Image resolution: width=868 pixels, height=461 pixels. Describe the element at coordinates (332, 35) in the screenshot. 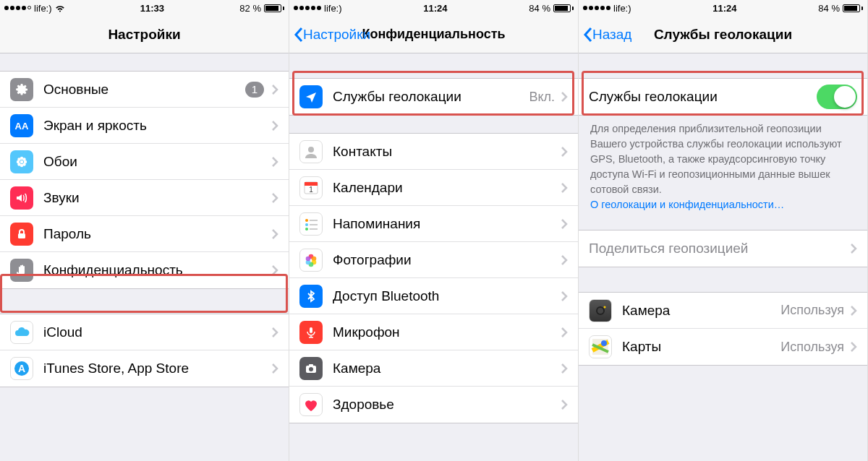

I see `back-button: Настройки` at that location.